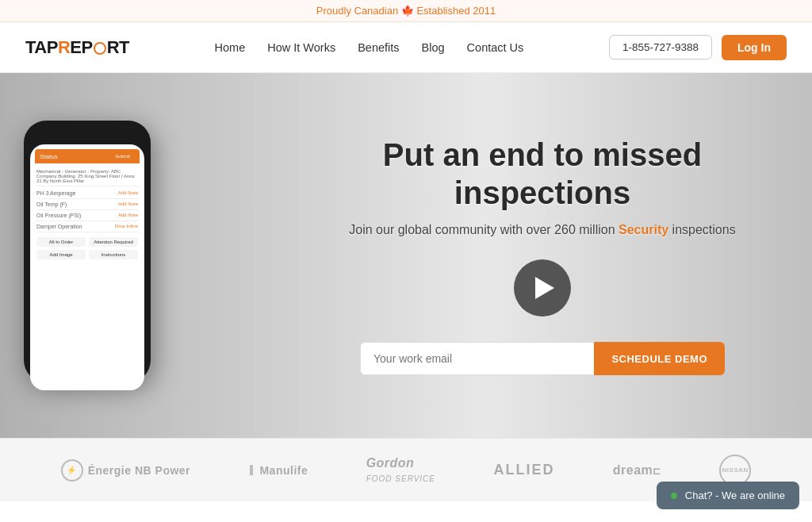 This screenshot has height=522, width=812. I want to click on phone-add-image: Add Image, so click(61, 255).